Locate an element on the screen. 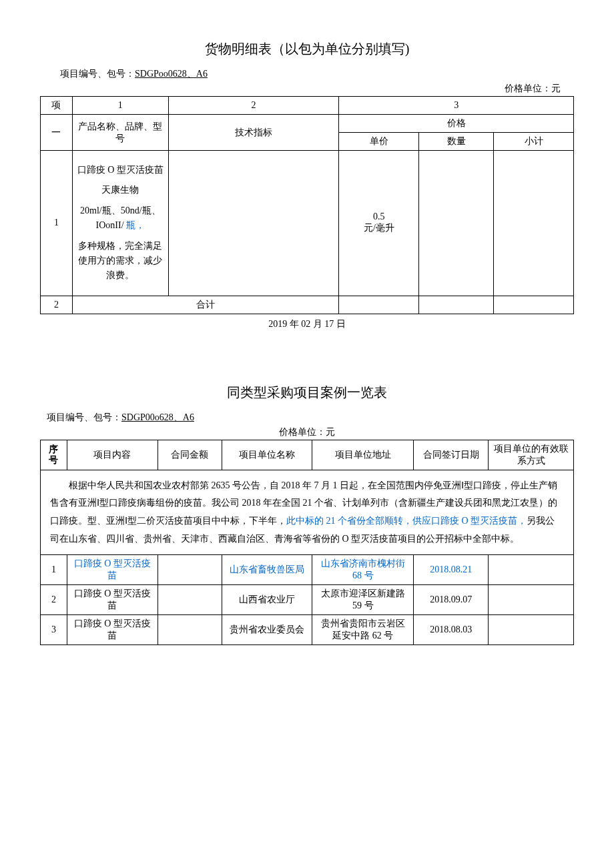 Image resolution: width=614 pixels, height=868 pixels. case-unit-addr: 山东省济南市槐村街 68 号 is located at coordinates (363, 570).